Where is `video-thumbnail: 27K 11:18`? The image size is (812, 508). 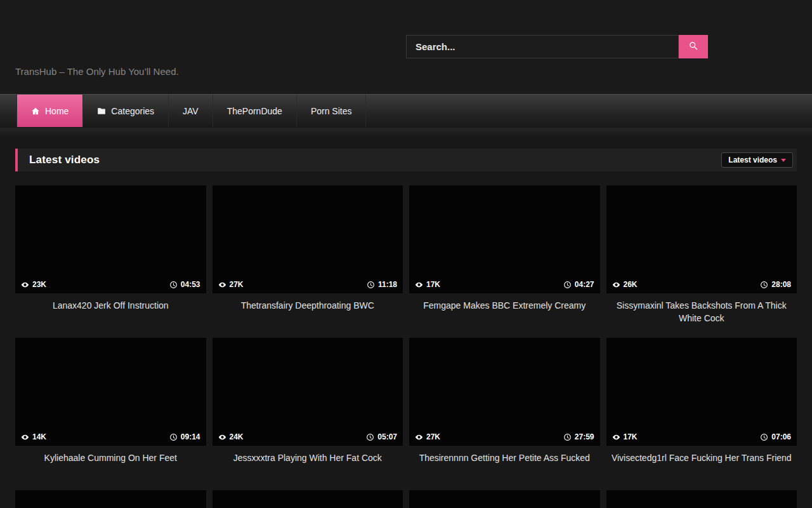
video-thumbnail: 27K 11:18 is located at coordinates (308, 239).